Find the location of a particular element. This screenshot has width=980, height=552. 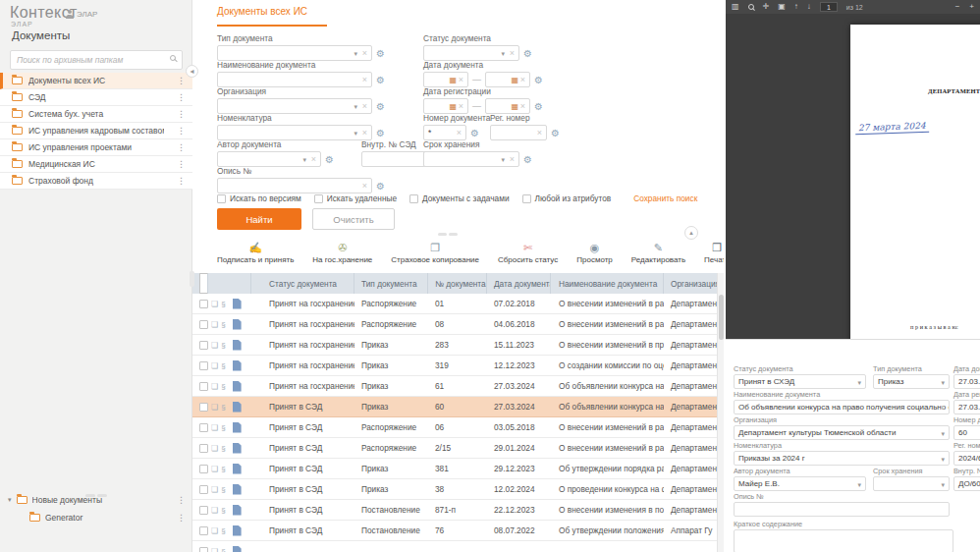

pdf-zoom-in-icon: + is located at coordinates (972, 7).